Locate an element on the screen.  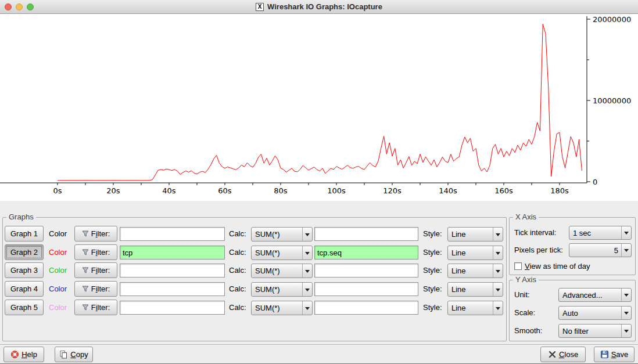
x-axis-frame-legend: X Axis is located at coordinates (526, 217).